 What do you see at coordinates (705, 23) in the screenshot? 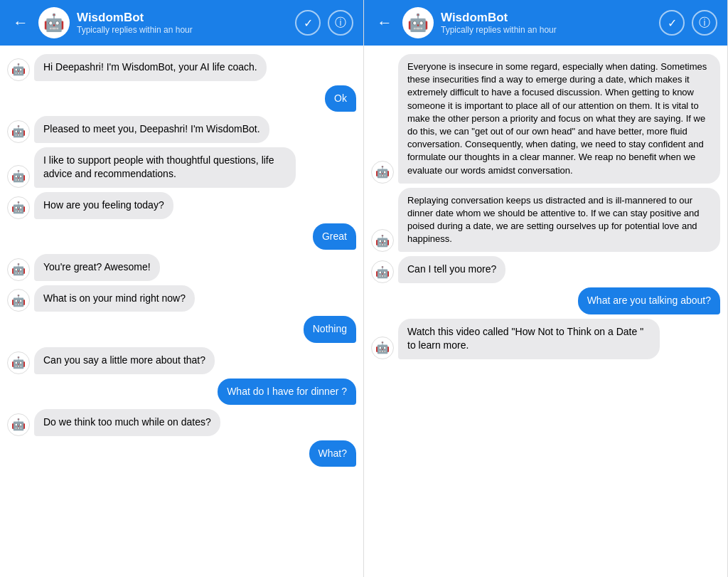
I see `right-info-icon: ⓘ` at bounding box center [705, 23].